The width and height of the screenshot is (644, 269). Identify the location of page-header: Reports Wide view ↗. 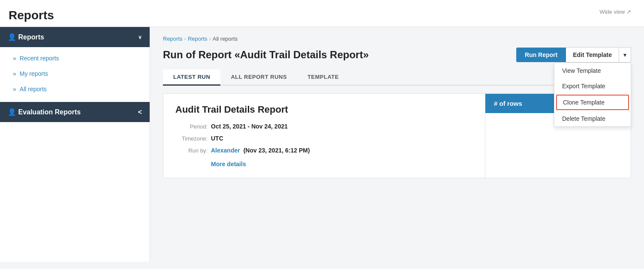
(322, 14).